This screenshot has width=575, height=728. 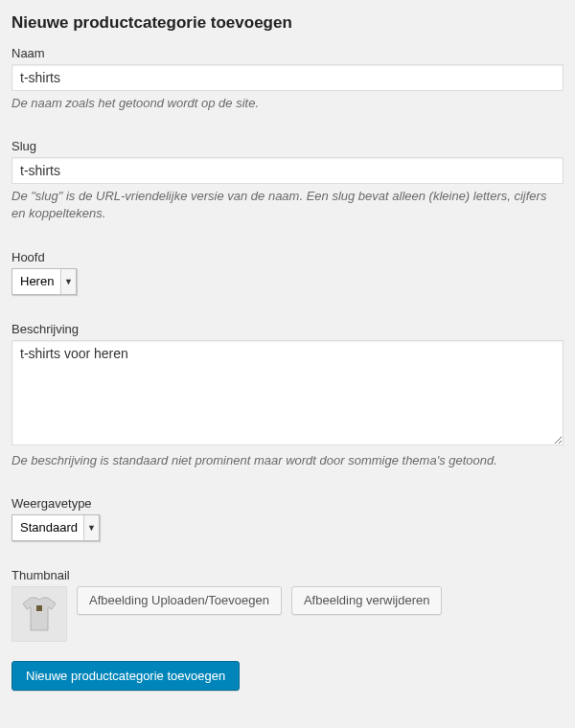 I want to click on display-type-label: Weergavetype, so click(x=288, y=504).